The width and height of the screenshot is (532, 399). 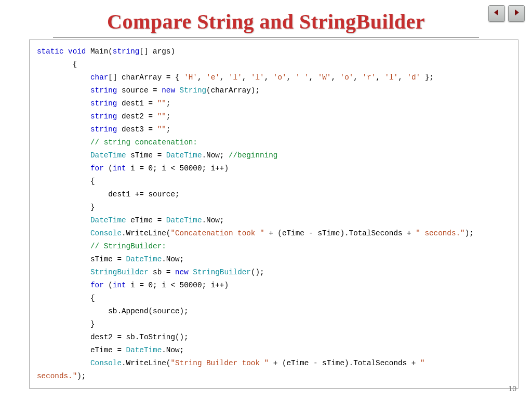 What do you see at coordinates (512, 389) in the screenshot?
I see `page-number: 10` at bounding box center [512, 389].